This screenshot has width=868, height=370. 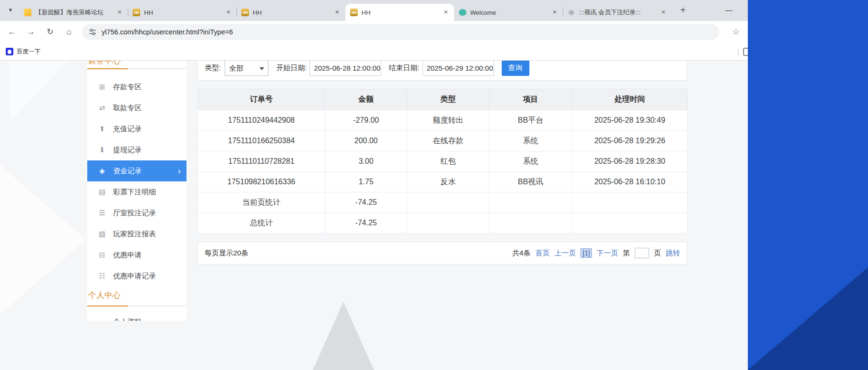 What do you see at coordinates (448, 161) in the screenshot?
I see `table-cell: 红包` at bounding box center [448, 161].